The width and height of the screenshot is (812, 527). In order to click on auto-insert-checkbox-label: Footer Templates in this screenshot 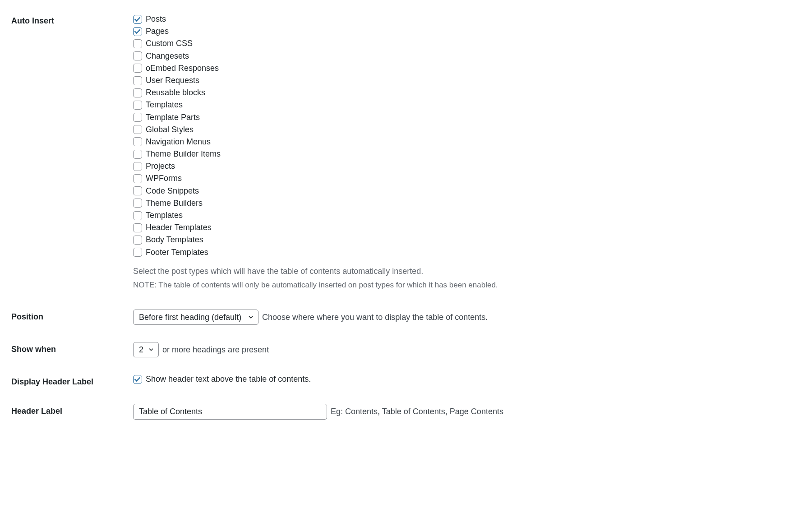, I will do `click(177, 253)`.